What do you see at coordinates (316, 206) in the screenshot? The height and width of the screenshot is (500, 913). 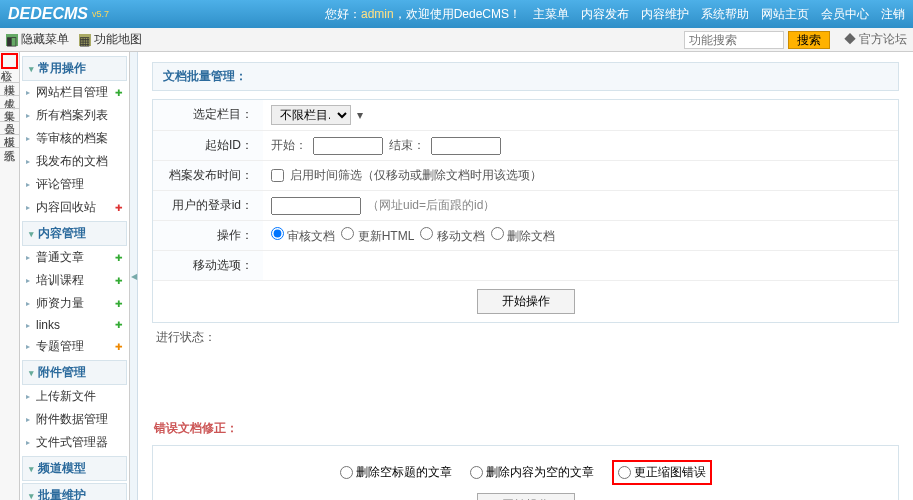 I see `userid-input` at bounding box center [316, 206].